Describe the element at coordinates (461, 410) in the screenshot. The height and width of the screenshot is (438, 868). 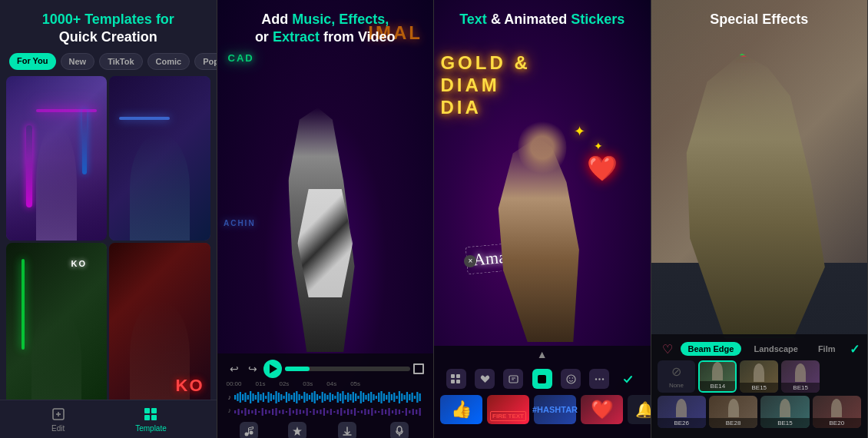
I see `sticker-thumbsup: 👍` at that location.